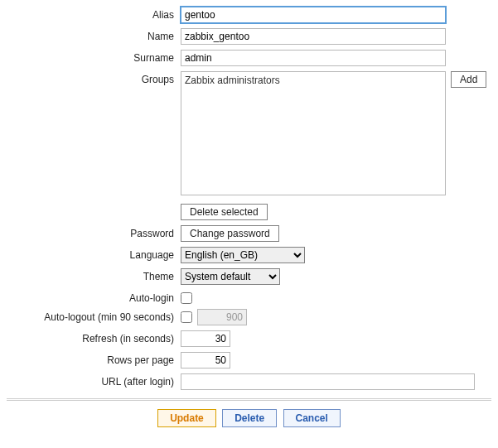 This screenshot has height=448, width=498. What do you see at coordinates (469, 79) in the screenshot?
I see `add-group-button: Add` at bounding box center [469, 79].